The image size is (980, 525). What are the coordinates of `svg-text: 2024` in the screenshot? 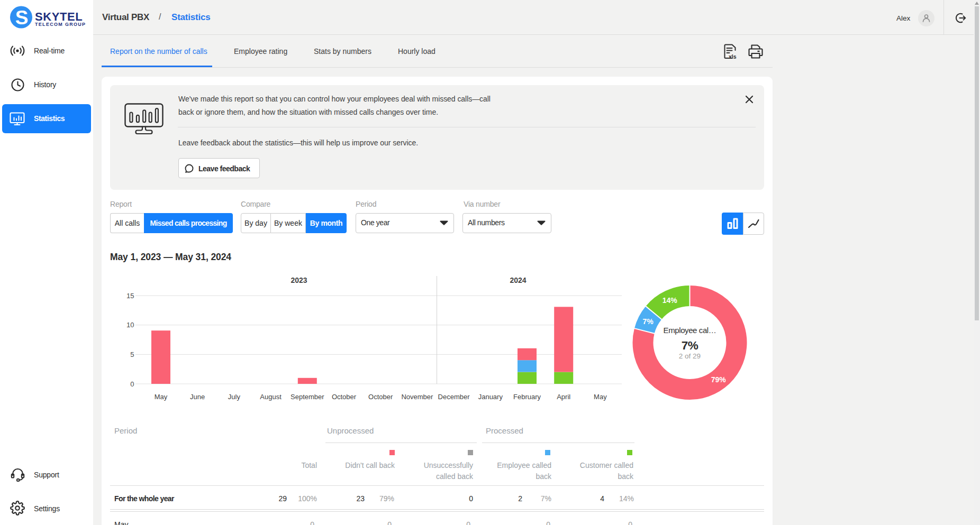 It's located at (518, 280).